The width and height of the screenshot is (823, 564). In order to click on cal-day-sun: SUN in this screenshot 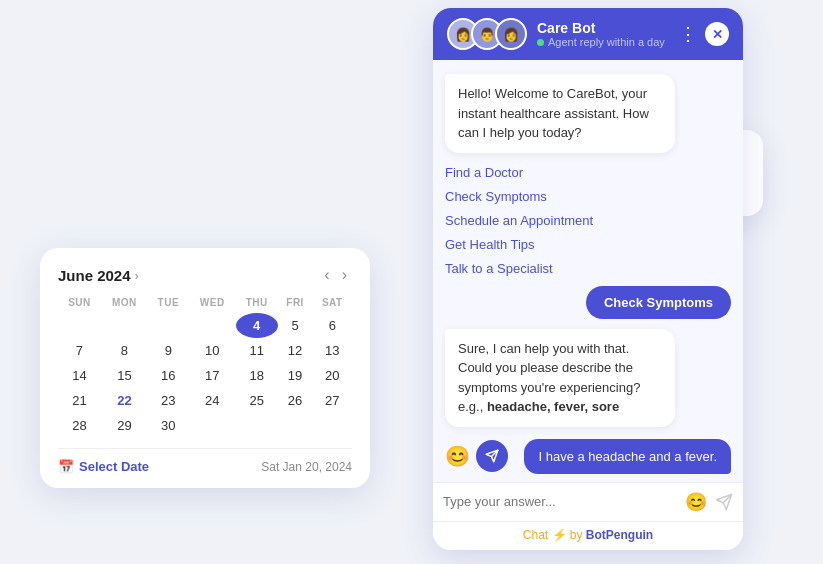, I will do `click(80, 304)`.